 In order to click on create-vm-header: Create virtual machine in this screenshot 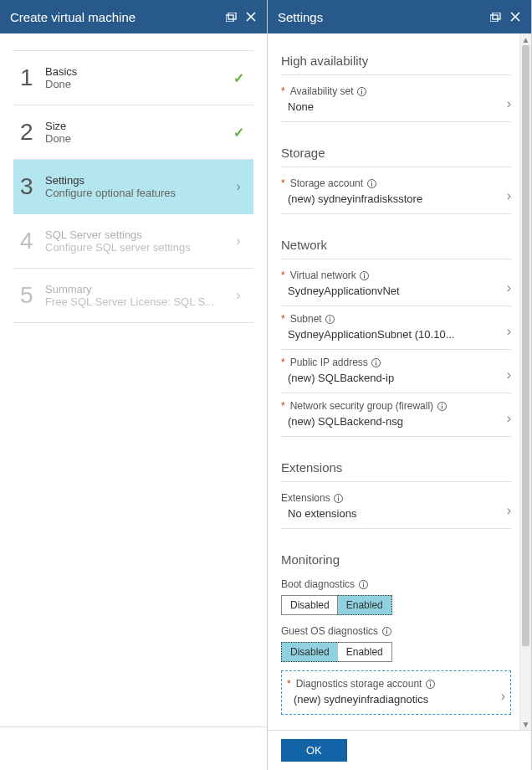, I will do `click(134, 17)`.